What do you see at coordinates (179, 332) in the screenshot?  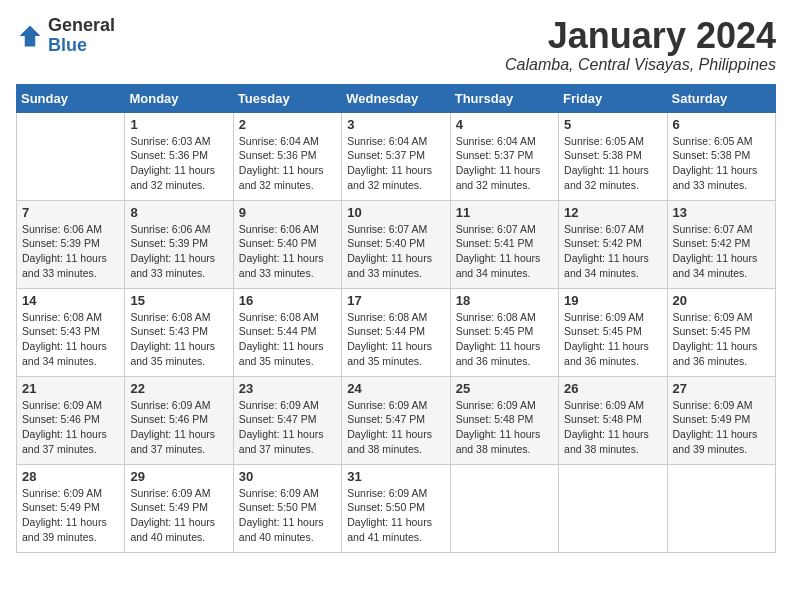 I see `day-cell: 15Sunrise: 6:08 AMSunset: 5:43 PMDayligh…` at bounding box center [179, 332].